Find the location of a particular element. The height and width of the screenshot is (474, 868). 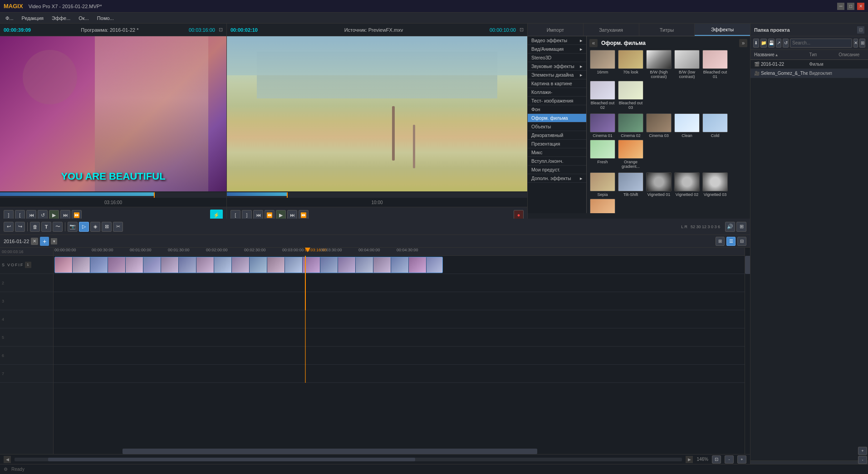

sidebar-film-look: Оформ. фильма is located at coordinates (557, 118).